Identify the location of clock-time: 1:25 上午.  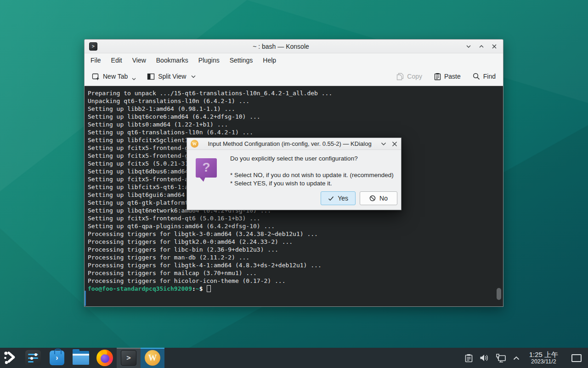
(544, 354).